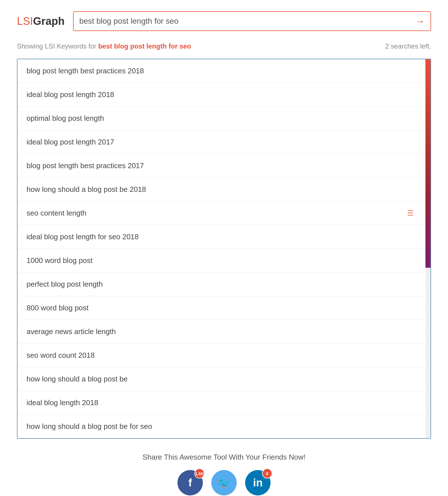 This screenshot has width=448, height=496. I want to click on result-row: blog post length best practices 2017, so click(224, 166).